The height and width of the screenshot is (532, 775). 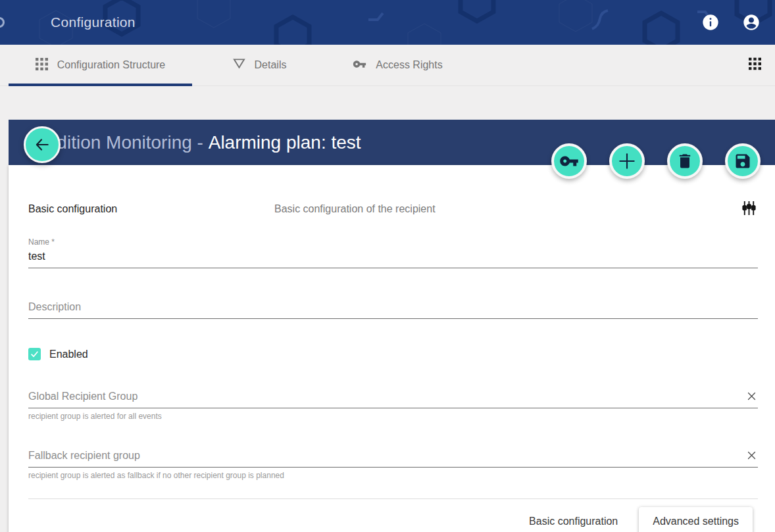 I want to click on global-recipient-group-input, so click(x=384, y=397).